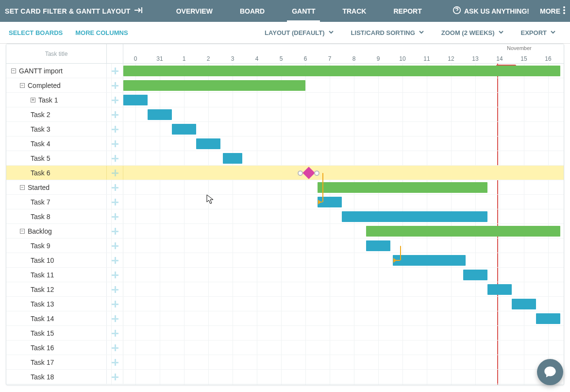 Image resolution: width=570 pixels, height=392 pixels. I want to click on tab-gantt: GANTT, so click(303, 11).